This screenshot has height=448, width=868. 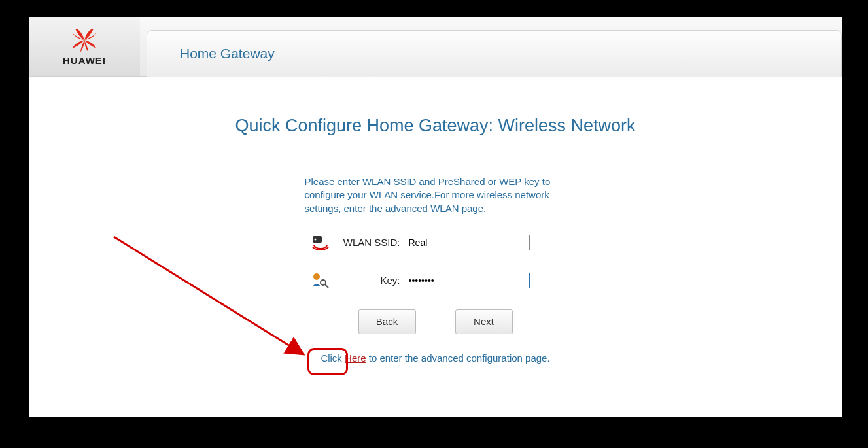 I want to click on key-row: Key:, so click(x=436, y=281).